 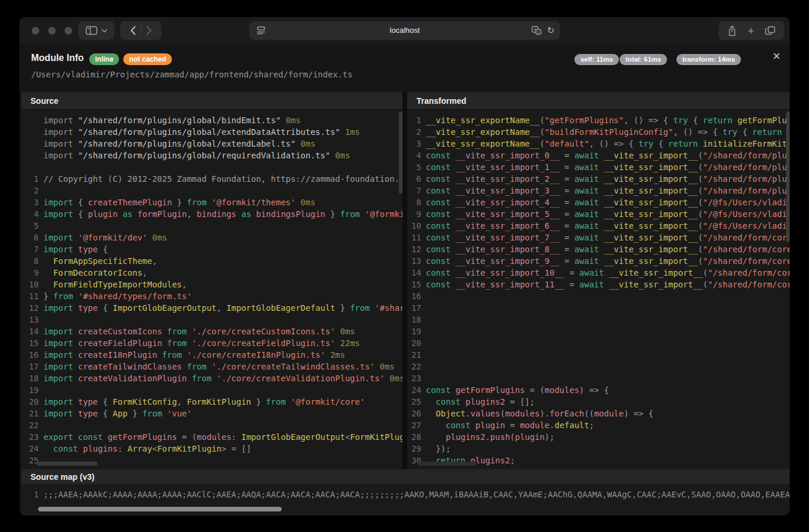 I want to click on sourcemap-h-scrollbar-thumb, so click(x=160, y=509).